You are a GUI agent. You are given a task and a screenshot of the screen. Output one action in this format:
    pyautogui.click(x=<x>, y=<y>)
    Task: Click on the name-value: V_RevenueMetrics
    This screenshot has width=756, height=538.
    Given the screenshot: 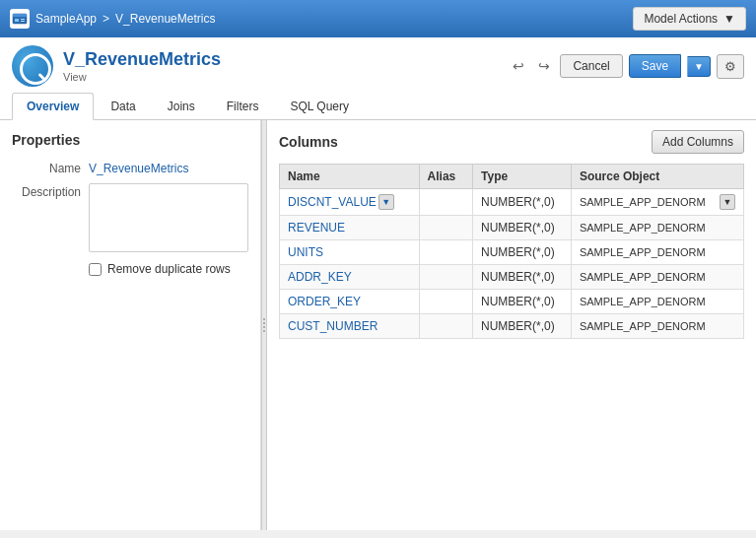 What is the action you would take?
    pyautogui.click(x=138, y=168)
    